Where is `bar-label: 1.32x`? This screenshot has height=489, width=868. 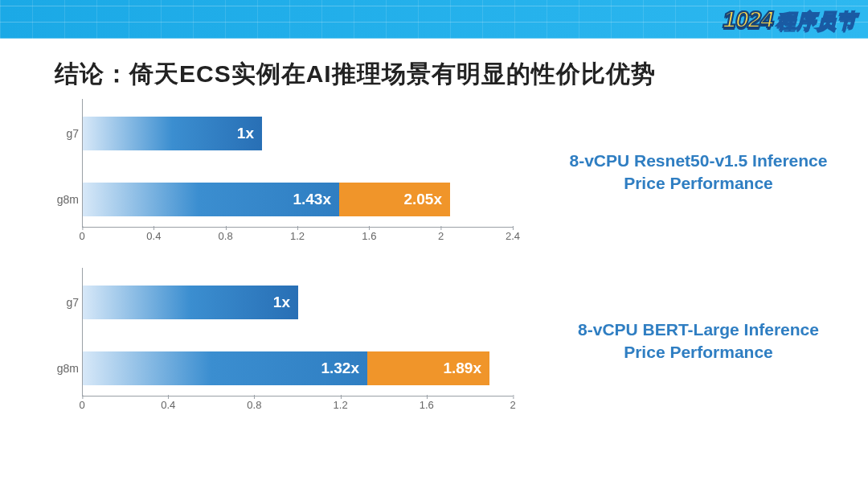
bar-label: 1.32x is located at coordinates (340, 368).